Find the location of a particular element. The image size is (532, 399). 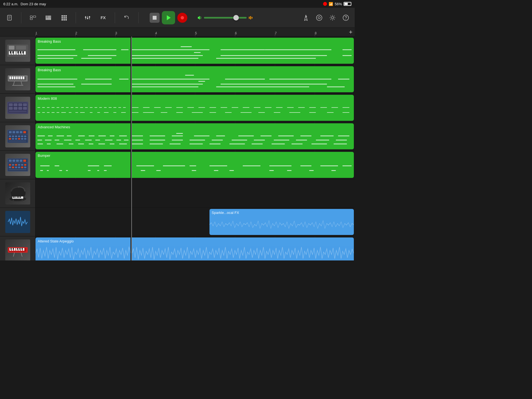

track-row-7: Sparkle...ocal FX is located at coordinates (195, 222).